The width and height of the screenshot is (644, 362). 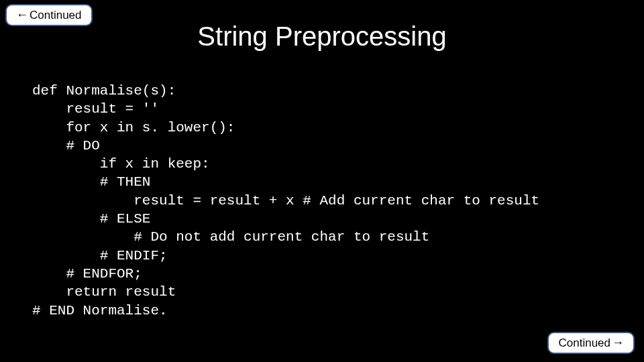 I want to click on code-line: return result, so click(x=104, y=292).